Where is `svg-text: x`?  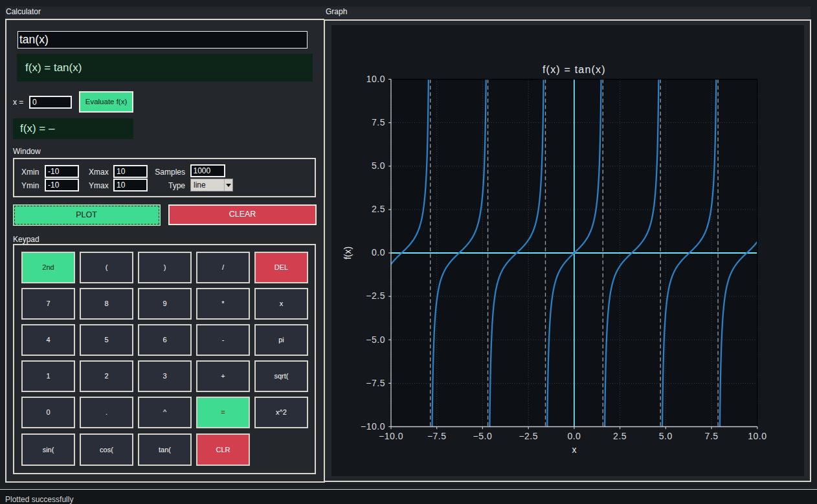
svg-text: x is located at coordinates (574, 450).